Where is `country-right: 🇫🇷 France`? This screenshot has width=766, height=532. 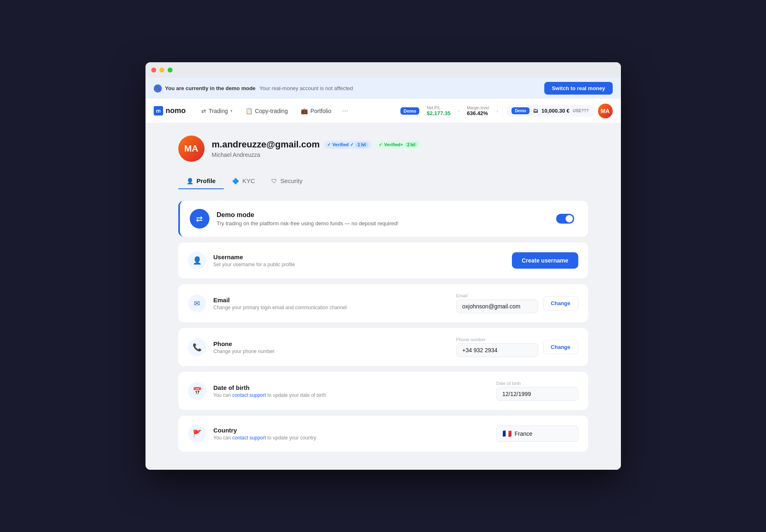
country-right: 🇫🇷 France is located at coordinates (537, 434).